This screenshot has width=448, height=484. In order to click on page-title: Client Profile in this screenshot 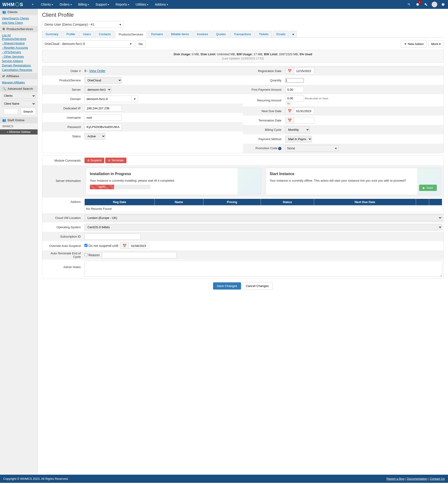, I will do `click(243, 15)`.